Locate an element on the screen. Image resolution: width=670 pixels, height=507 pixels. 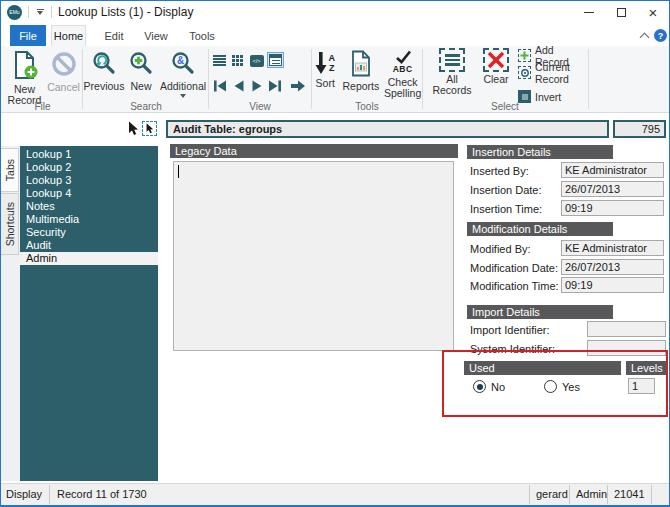
import-details-header: Import Details is located at coordinates (540, 312).